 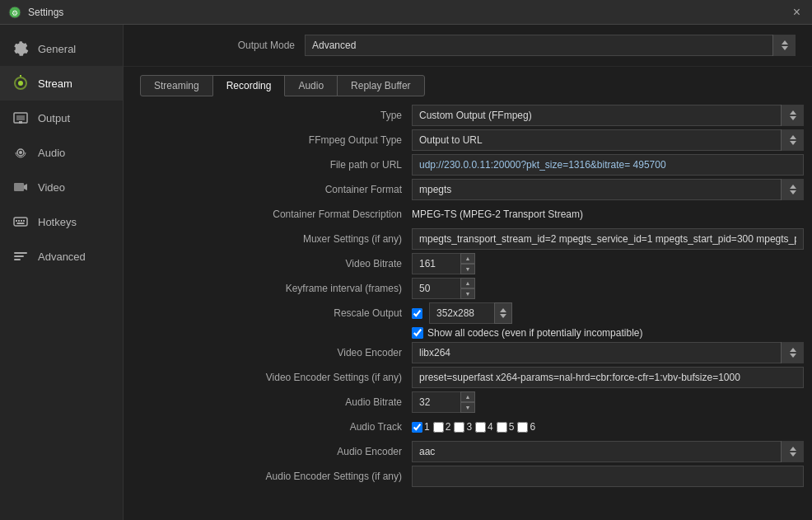 What do you see at coordinates (417, 427) in the screenshot?
I see `track-1-checkbox` at bounding box center [417, 427].